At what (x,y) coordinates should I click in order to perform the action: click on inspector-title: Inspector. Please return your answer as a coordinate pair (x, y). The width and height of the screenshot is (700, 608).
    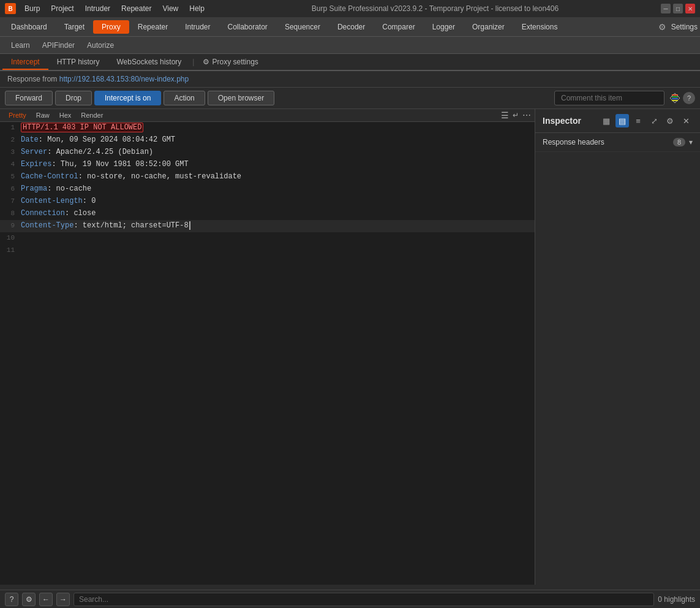
    Looking at the image, I should click on (562, 121).